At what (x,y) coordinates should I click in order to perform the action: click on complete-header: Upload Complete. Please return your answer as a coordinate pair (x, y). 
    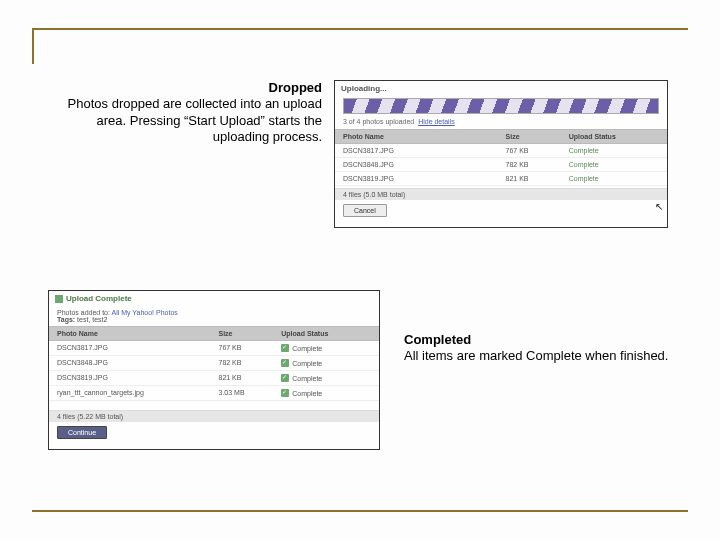
    Looking at the image, I should click on (214, 298).